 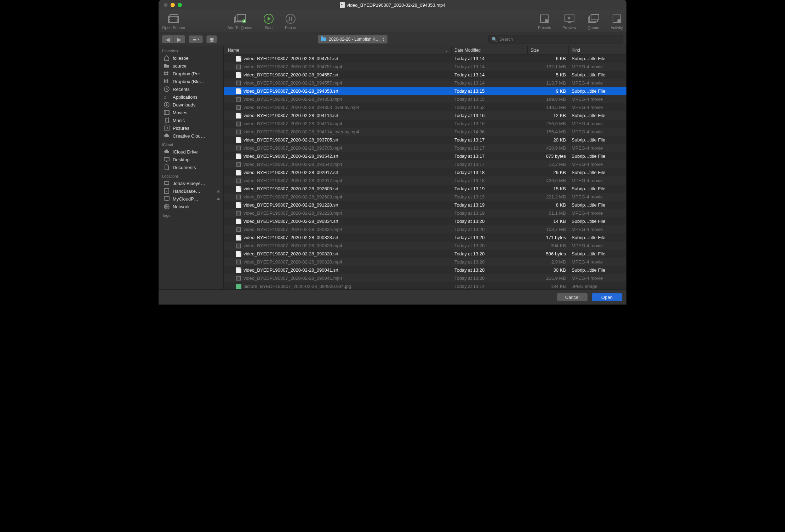 What do you see at coordinates (569, 21) in the screenshot?
I see `preview-button: Preview` at bounding box center [569, 21].